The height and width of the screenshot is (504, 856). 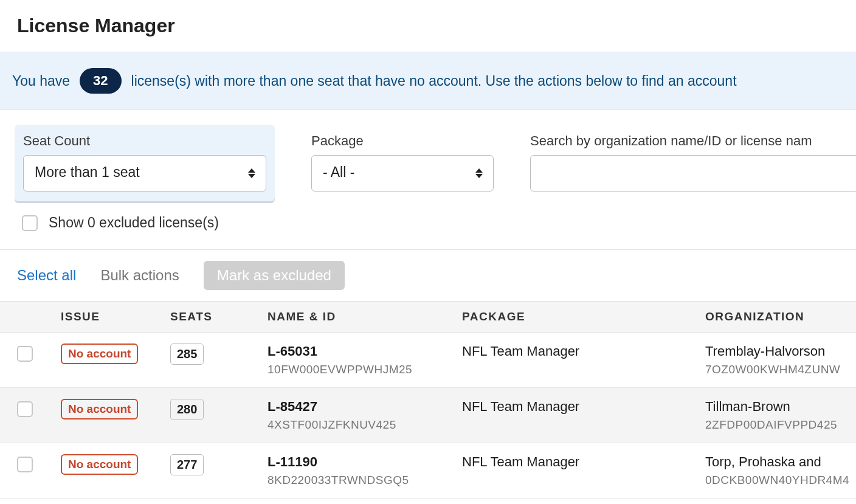 What do you see at coordinates (365, 425) in the screenshot?
I see `license-id: 4XSTF00IJZFKNUV425` at bounding box center [365, 425].